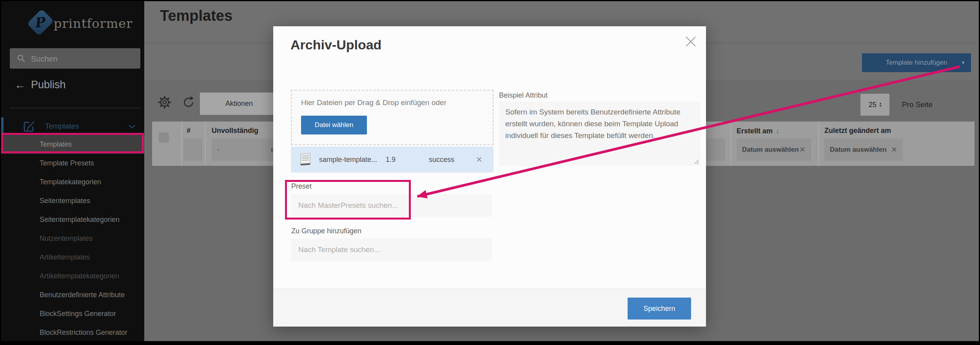 The height and width of the screenshot is (345, 980). Describe the element at coordinates (755, 131) in the screenshot. I see `created-label: Erstellt am` at that location.